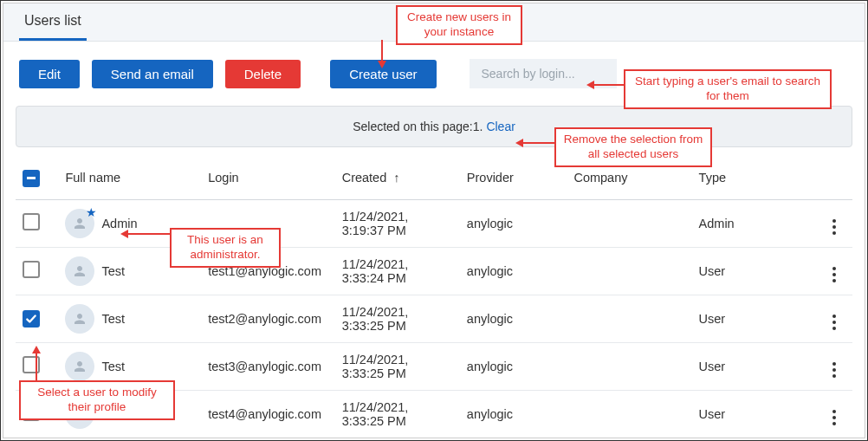 Image resolution: width=868 pixels, height=441 pixels. What do you see at coordinates (434, 224) in the screenshot?
I see `table-row: ★Admin11/24/2021, 3:19:37 PManylogicAdmi…` at bounding box center [434, 224].